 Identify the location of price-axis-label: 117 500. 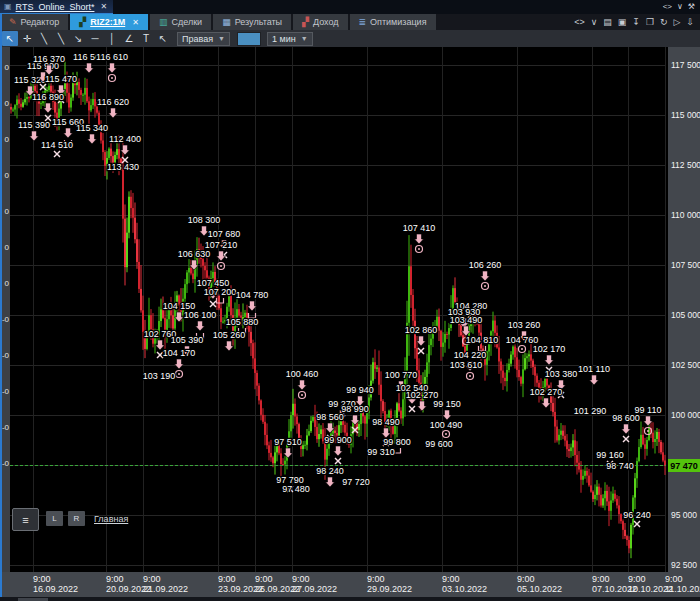
(686, 66).